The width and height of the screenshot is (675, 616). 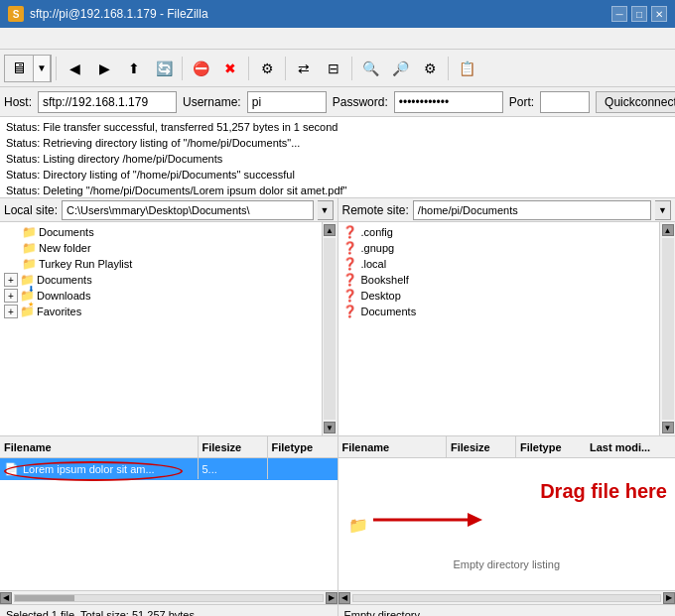 I want to click on local-tree-item-1: 📁 Documents, so click(x=161, y=232).